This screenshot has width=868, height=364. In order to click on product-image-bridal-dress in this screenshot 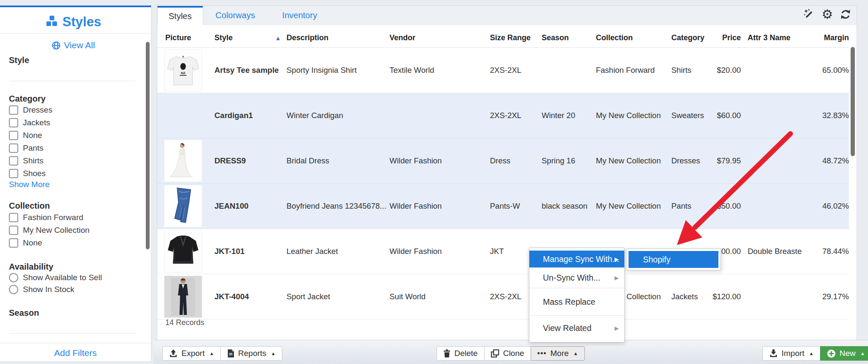, I will do `click(183, 161)`.